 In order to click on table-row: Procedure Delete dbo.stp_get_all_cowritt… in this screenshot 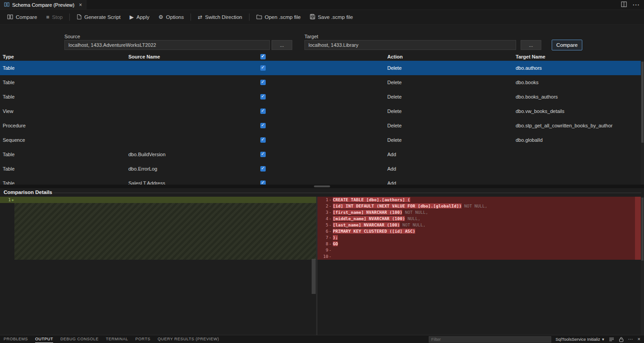, I will do `click(322, 126)`.